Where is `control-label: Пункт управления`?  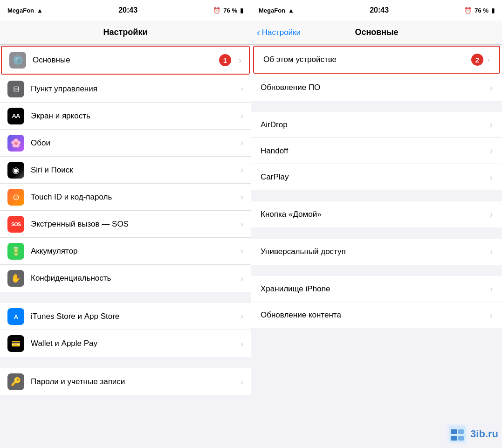 control-label: Пункт управления is located at coordinates (134, 89).